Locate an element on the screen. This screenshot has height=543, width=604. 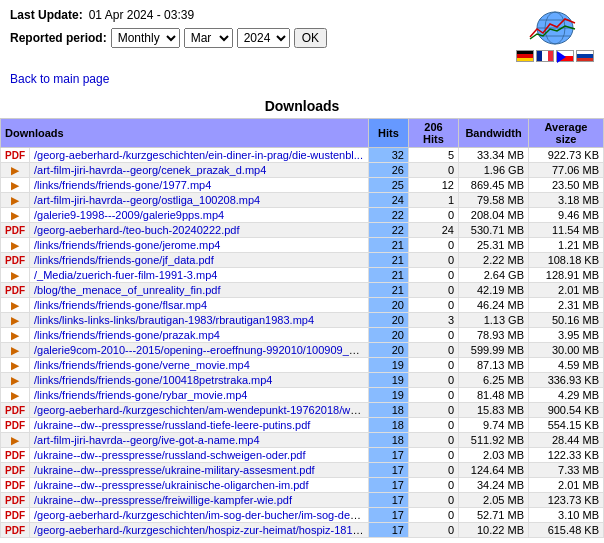
file-link: /links/friends/friends-gone/prazak.mp4 is located at coordinates (127, 335).